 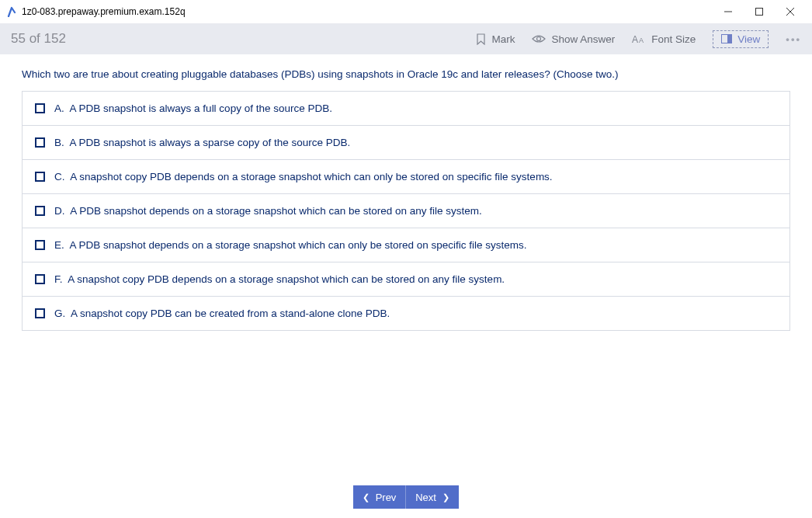 What do you see at coordinates (741, 39) in the screenshot?
I see `view-button: View` at bounding box center [741, 39].